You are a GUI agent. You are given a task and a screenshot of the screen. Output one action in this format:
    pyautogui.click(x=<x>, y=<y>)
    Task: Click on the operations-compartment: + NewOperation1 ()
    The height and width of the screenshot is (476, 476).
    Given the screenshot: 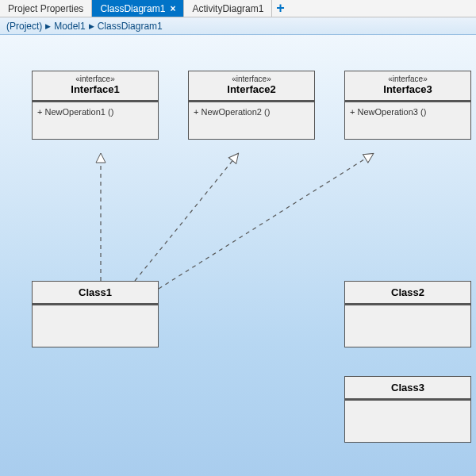 What is the action you would take?
    pyautogui.click(x=95, y=120)
    